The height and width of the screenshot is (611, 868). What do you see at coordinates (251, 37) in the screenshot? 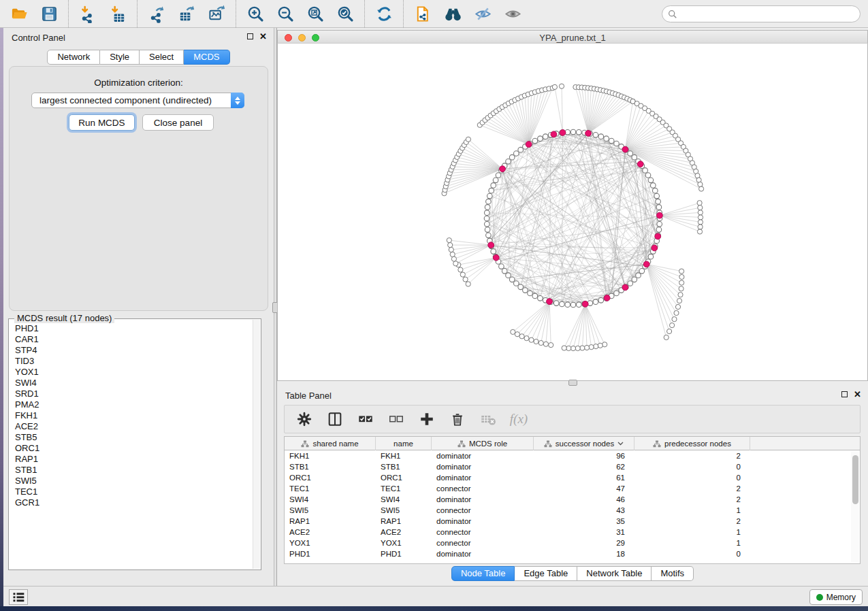
I see `control-panel-float-button` at bounding box center [251, 37].